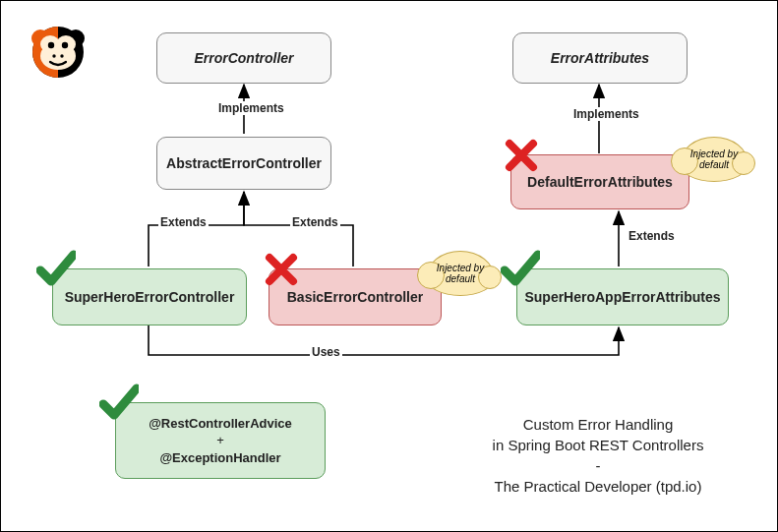 The width and height of the screenshot is (778, 532). I want to click on label: SuperHeroAppErrorAttributes, so click(622, 297).